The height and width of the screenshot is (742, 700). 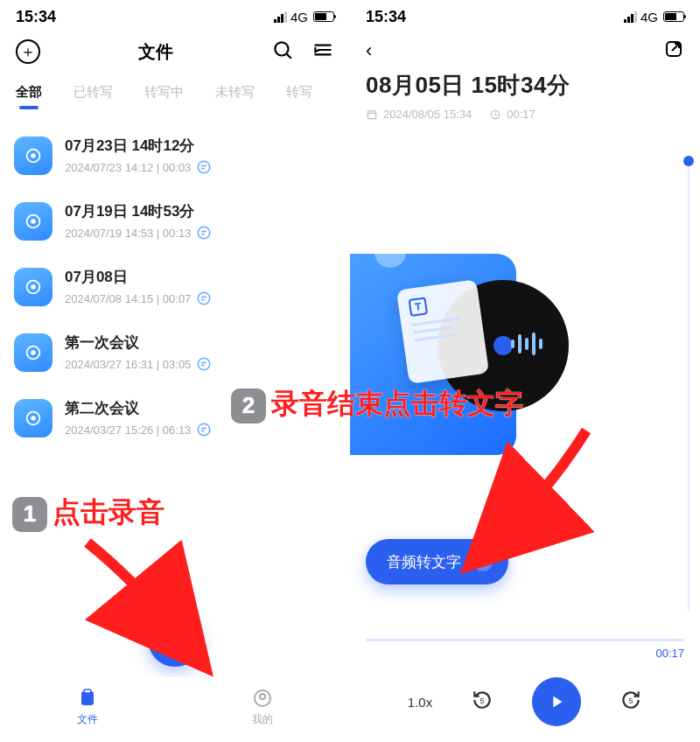 I want to click on list-item: 07月08日 2024/07/08 14:15 | 00:07, so click(x=175, y=290).